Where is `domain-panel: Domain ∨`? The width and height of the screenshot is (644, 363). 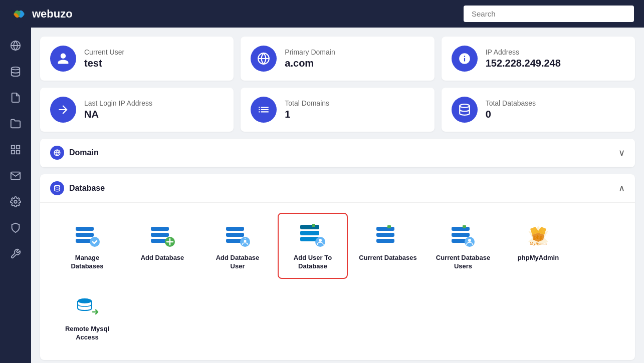 domain-panel: Domain ∨ is located at coordinates (338, 153).